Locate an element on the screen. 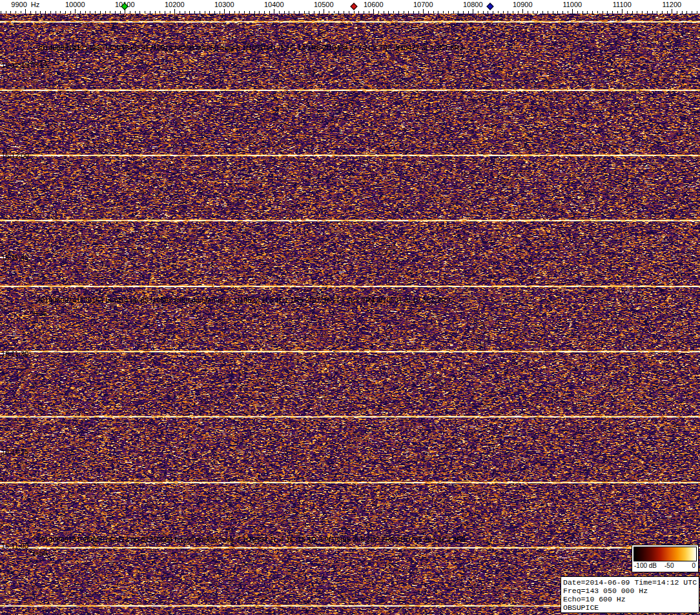  freq-marker-blue-diamond is located at coordinates (491, 6).